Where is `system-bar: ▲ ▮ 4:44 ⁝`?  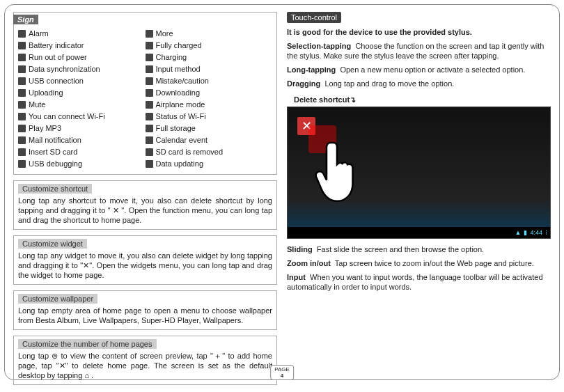 system-bar: ▲ ▮ 4:44 ⁝ is located at coordinates (419, 233).